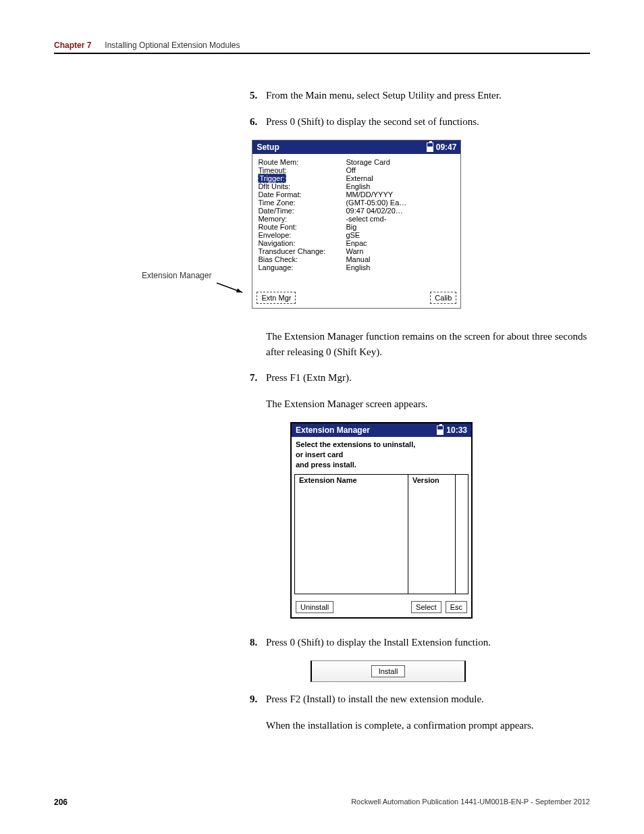 The image size is (644, 834). Describe the element at coordinates (302, 267) in the screenshot. I see `setup-key: Language:` at that location.